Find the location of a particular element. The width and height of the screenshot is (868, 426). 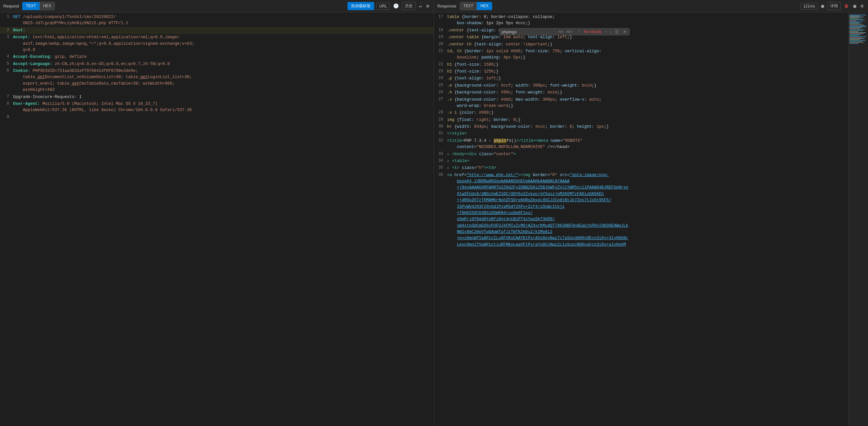

line-content: ∨ <table> is located at coordinates (647, 161).